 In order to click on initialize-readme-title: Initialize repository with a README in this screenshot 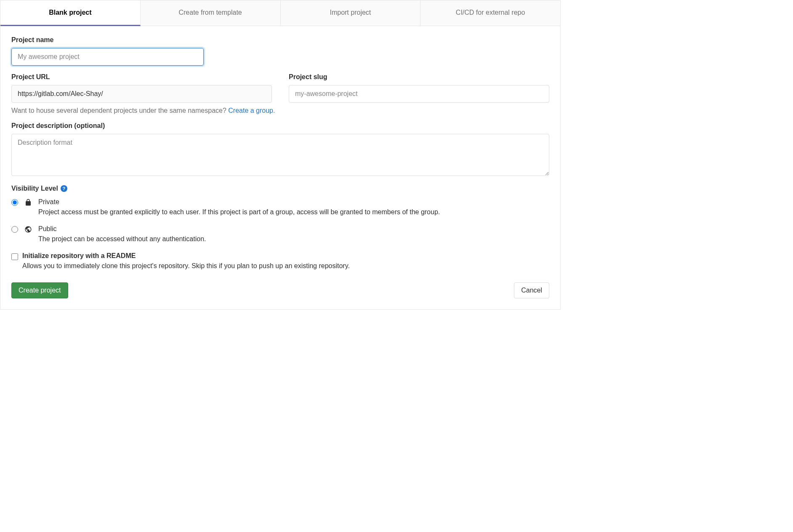, I will do `click(286, 256)`.